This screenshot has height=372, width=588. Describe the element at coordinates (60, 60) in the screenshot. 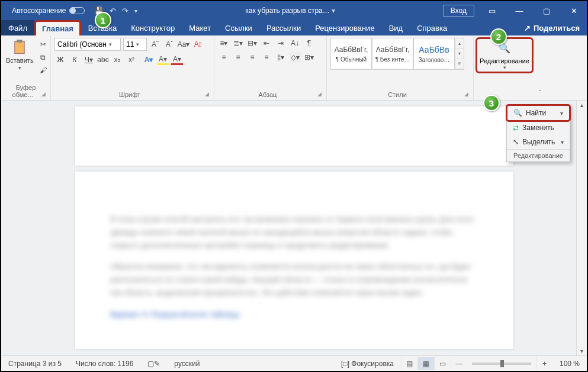

I see `bold-icon: Ж` at that location.